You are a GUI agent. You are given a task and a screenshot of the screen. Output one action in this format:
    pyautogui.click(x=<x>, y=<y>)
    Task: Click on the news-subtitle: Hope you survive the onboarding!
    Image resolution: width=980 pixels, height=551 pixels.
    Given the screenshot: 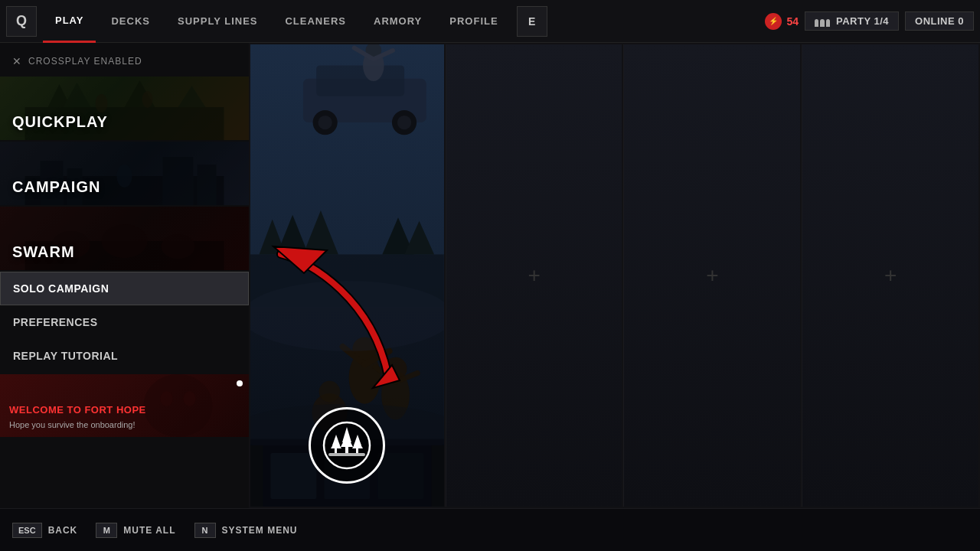 What is the action you would take?
    pyautogui.click(x=72, y=425)
    